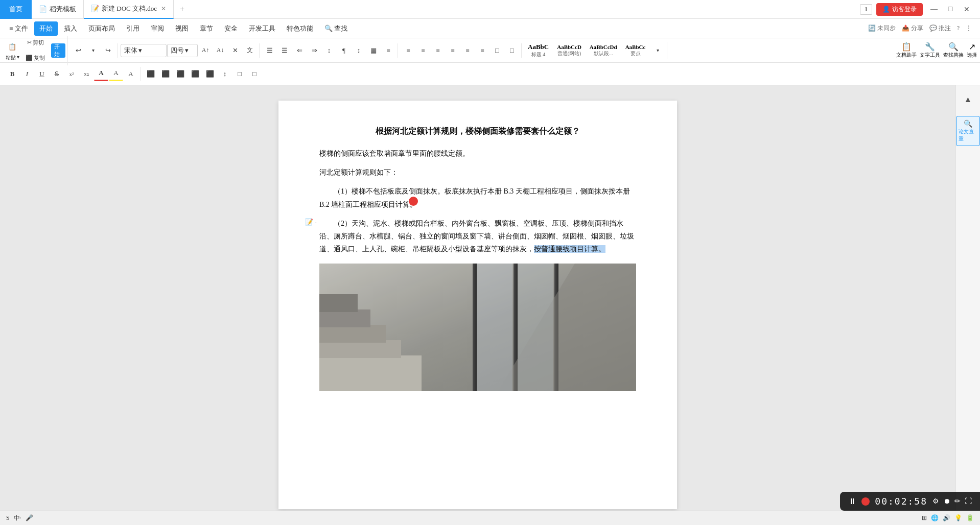 This screenshot has width=980, height=525. Describe the element at coordinates (958, 502) in the screenshot. I see `video-draw-icon: ✏` at that location.